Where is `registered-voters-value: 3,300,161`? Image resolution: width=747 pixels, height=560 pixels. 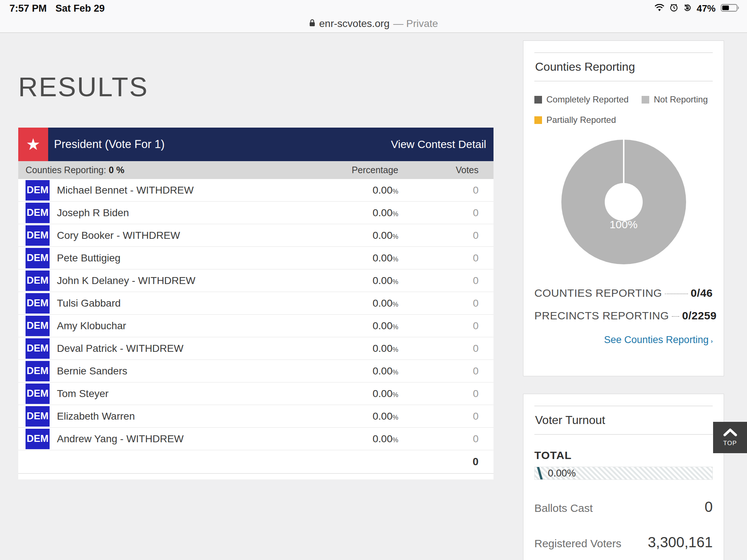
registered-voters-value: 3,300,161 is located at coordinates (680, 542).